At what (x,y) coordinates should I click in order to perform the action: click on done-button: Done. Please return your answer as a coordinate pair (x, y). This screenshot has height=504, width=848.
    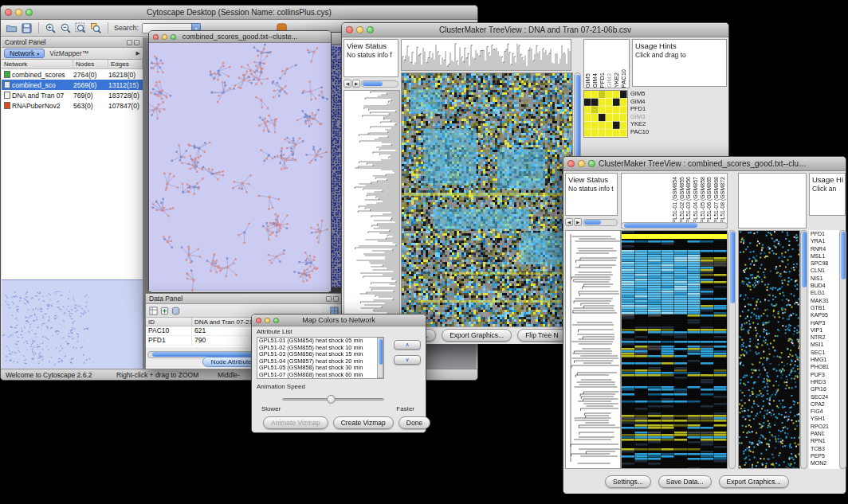
    Looking at the image, I should click on (414, 423).